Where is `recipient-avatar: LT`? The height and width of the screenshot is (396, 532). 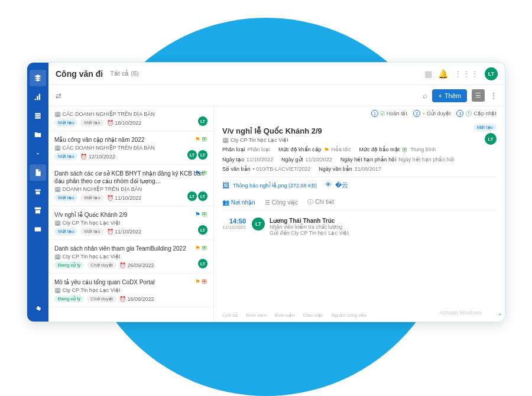
recipient-avatar: LT is located at coordinates (258, 224).